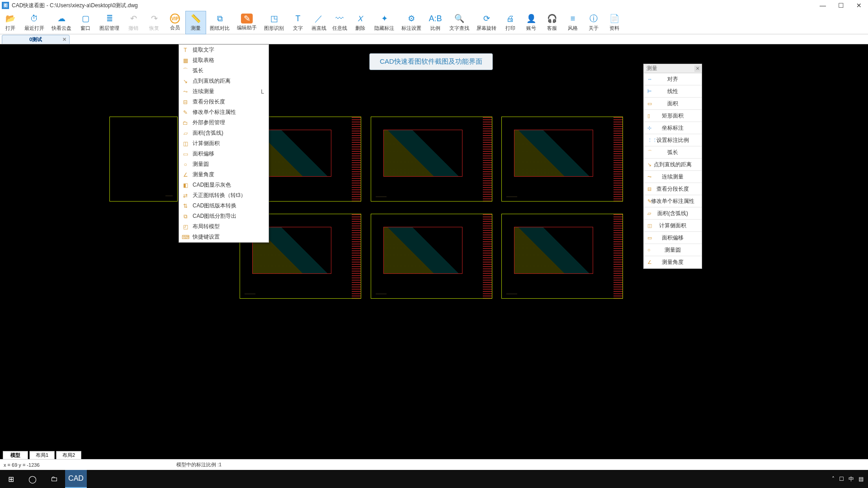 Image resolution: width=868 pixels, height=488 pixels. What do you see at coordinates (851, 479) in the screenshot?
I see `ime-lang-icon: 中` at bounding box center [851, 479].